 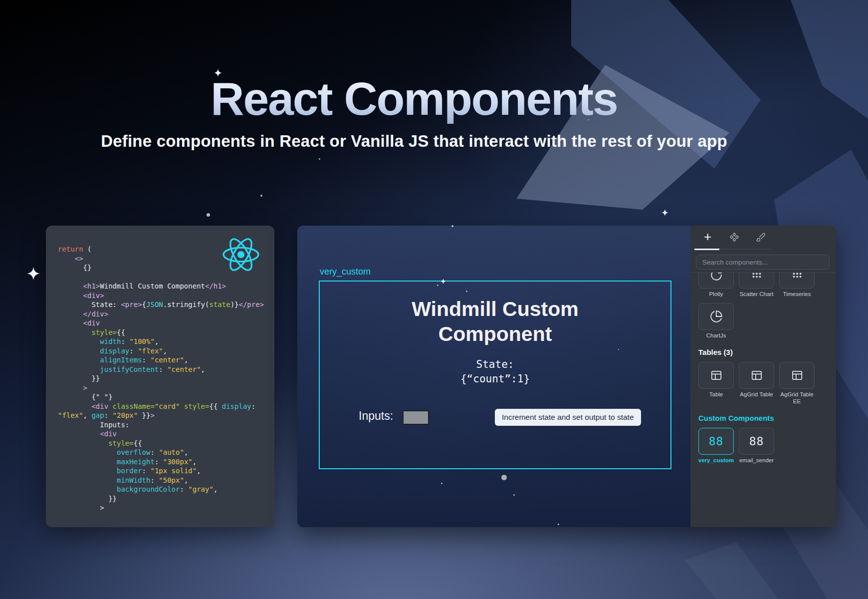 I want to click on selected-component: Windmill Custom Component State: {“count…, so click(x=495, y=375).